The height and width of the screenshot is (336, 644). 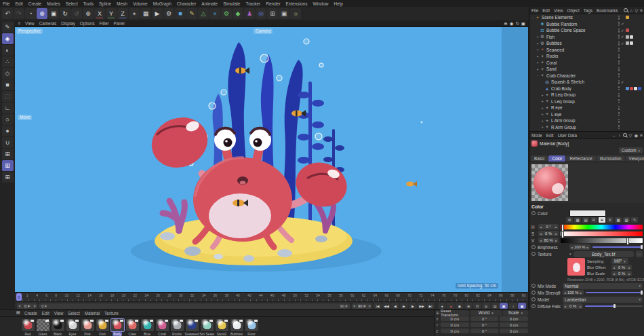 What do you see at coordinates (192, 327) in the screenshot?
I see `material-swatch: Seaweed` at bounding box center [192, 327].